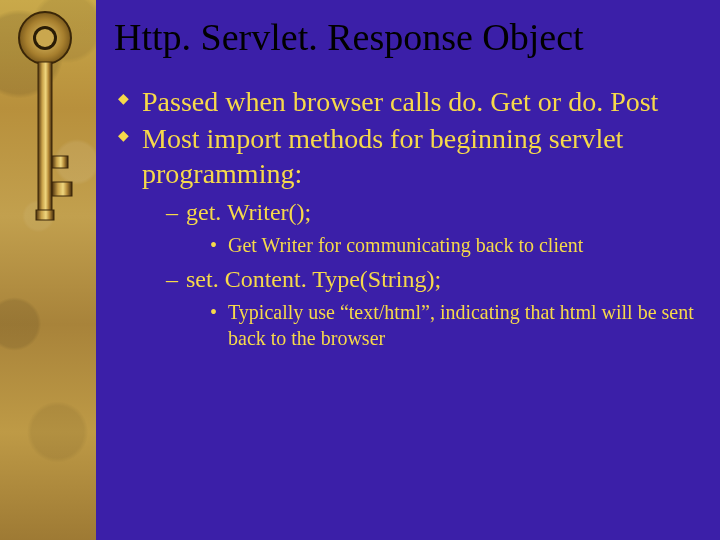  I want to click on key-icon, so click(45, 121).